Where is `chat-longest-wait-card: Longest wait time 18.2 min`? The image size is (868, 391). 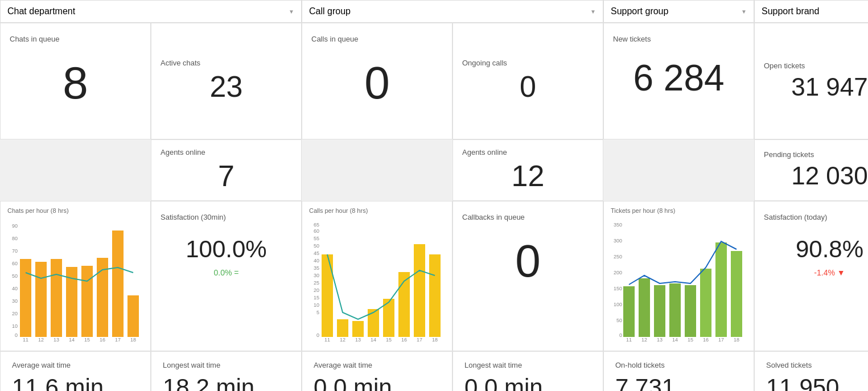 chat-longest-wait-card: Longest wait time 18.2 min is located at coordinates (227, 371).